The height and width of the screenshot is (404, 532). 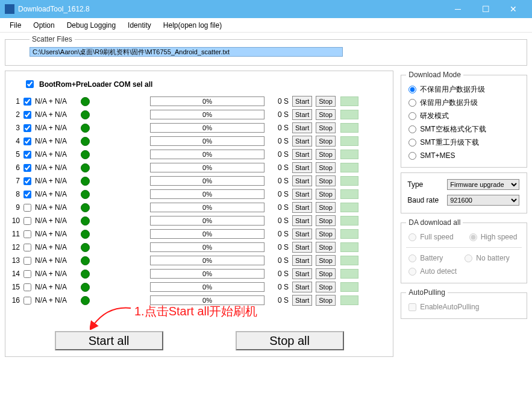 I want to click on menu-file: File, so click(x=16, y=25).